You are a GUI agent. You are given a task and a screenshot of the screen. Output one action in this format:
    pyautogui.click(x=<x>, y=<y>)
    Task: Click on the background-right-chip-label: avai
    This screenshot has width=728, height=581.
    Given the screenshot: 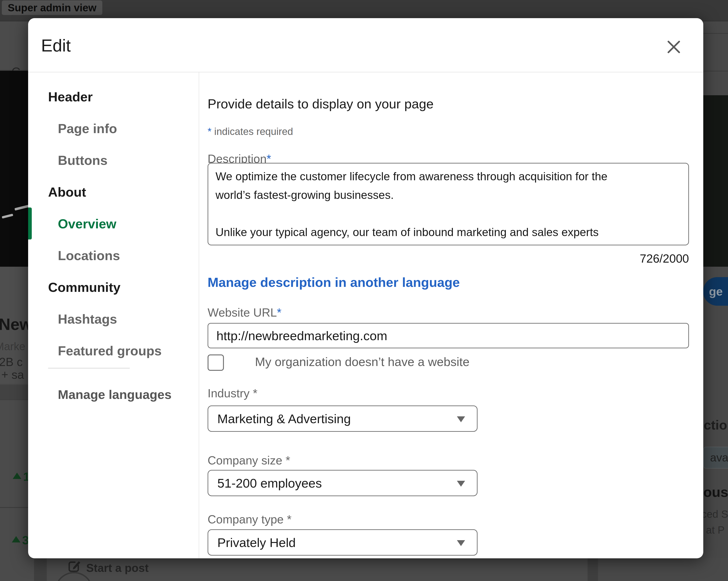 What is the action you would take?
    pyautogui.click(x=716, y=458)
    